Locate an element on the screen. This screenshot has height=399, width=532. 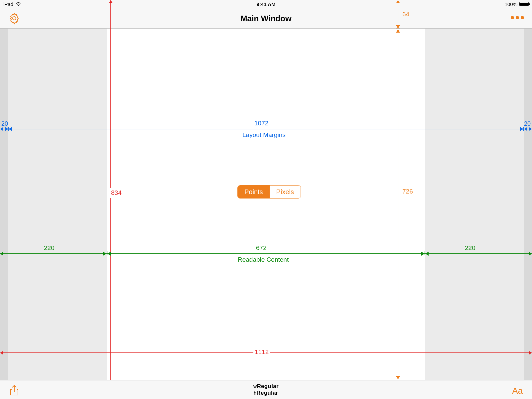
status-time: 9:41 AM is located at coordinates (266, 4).